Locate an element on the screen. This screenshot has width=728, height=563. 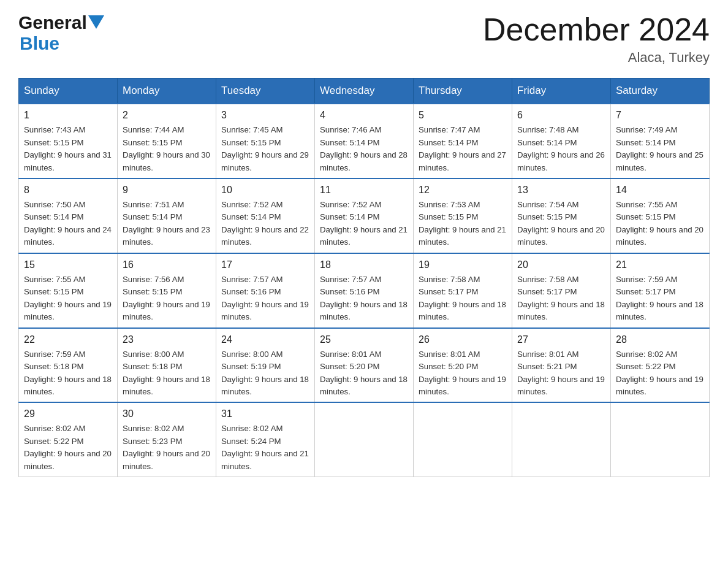
day-number: 8 is located at coordinates (68, 190).